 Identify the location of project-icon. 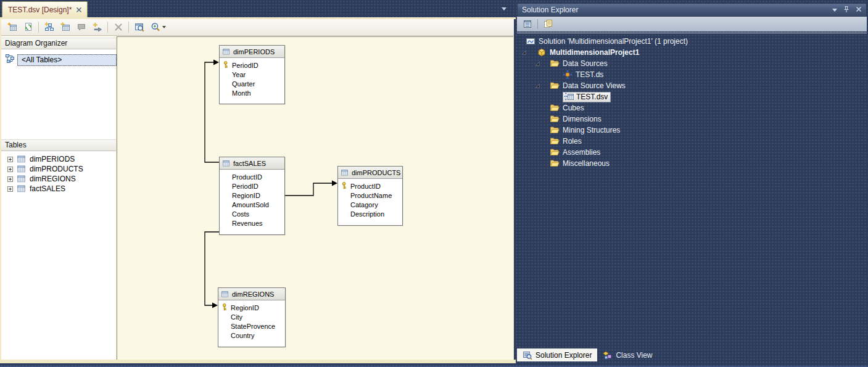
(542, 52).